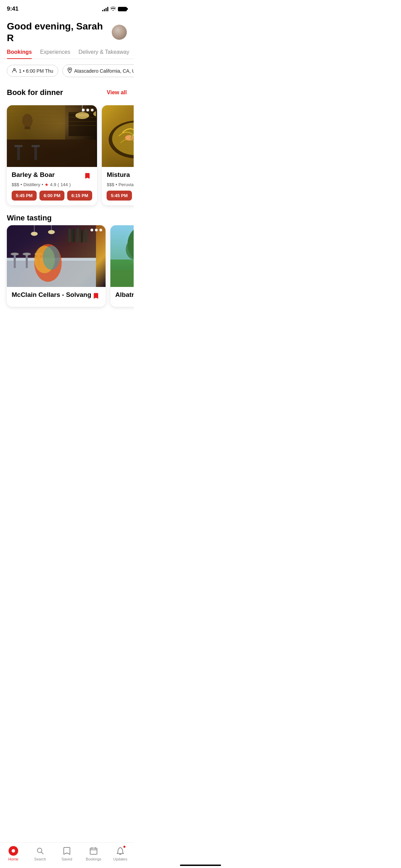 This screenshot has width=401, height=868. Describe the element at coordinates (13, 9) in the screenshot. I see `status-time: 9:41` at that location.